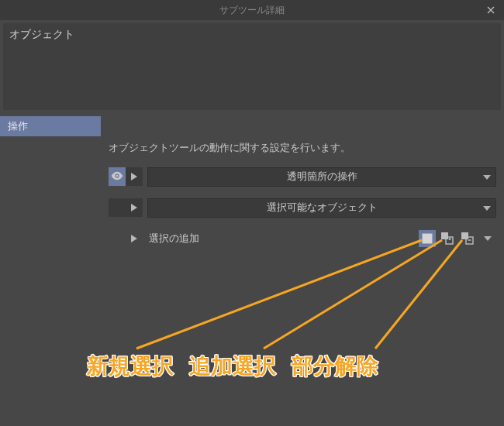 This screenshot has height=426, width=504. I want to click on mode-subtract-selection, so click(468, 239).